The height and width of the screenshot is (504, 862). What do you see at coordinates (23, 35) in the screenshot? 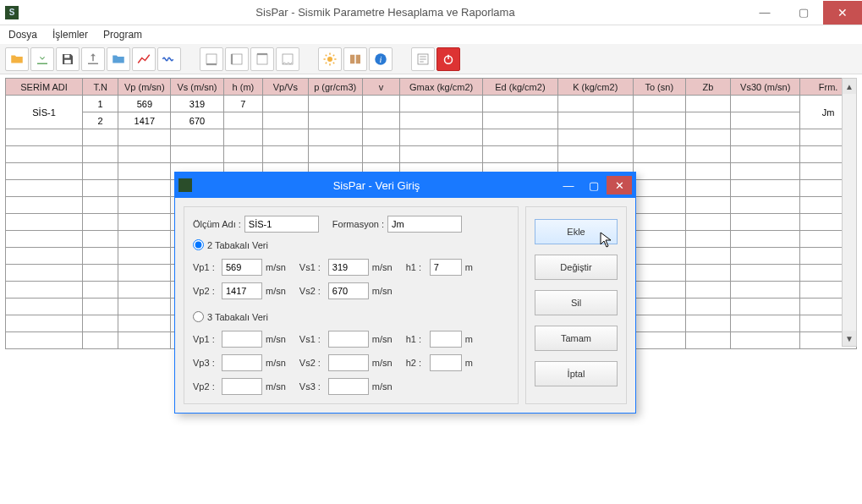
I see `menu-dosya: Dosya` at bounding box center [23, 35].